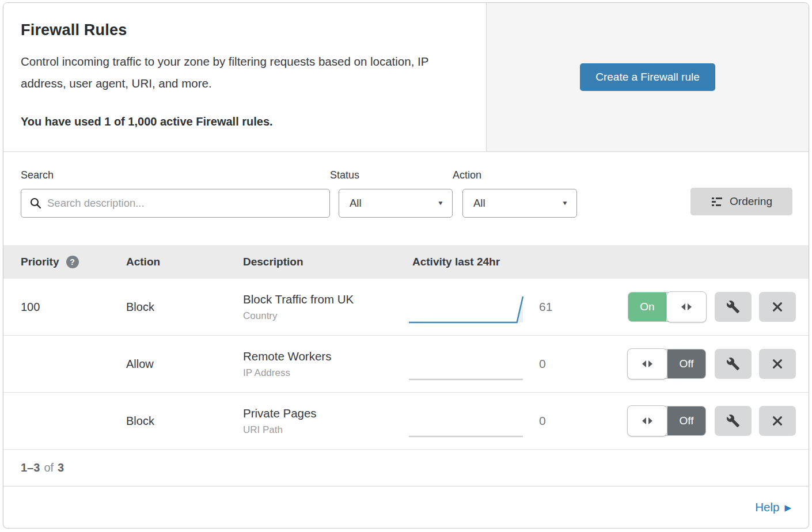 The height and width of the screenshot is (532, 812). I want to click on ordering-button: Ordering, so click(742, 202).